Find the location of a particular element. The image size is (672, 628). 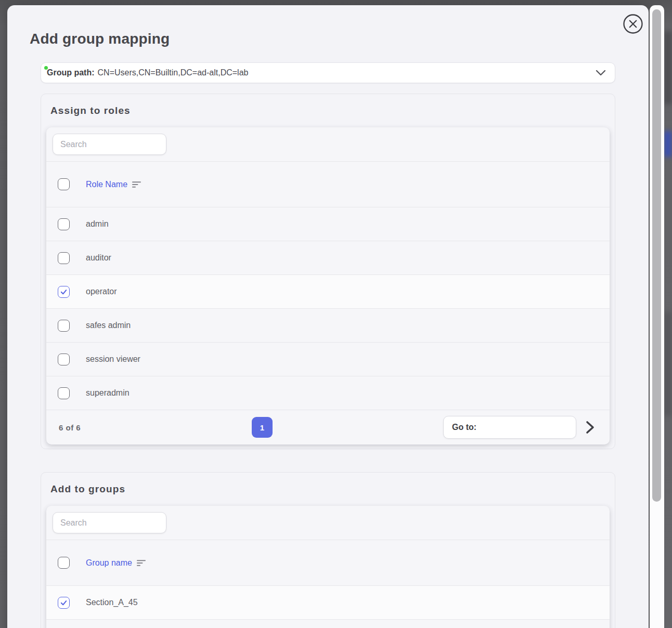

row-label: auditor is located at coordinates (99, 258).